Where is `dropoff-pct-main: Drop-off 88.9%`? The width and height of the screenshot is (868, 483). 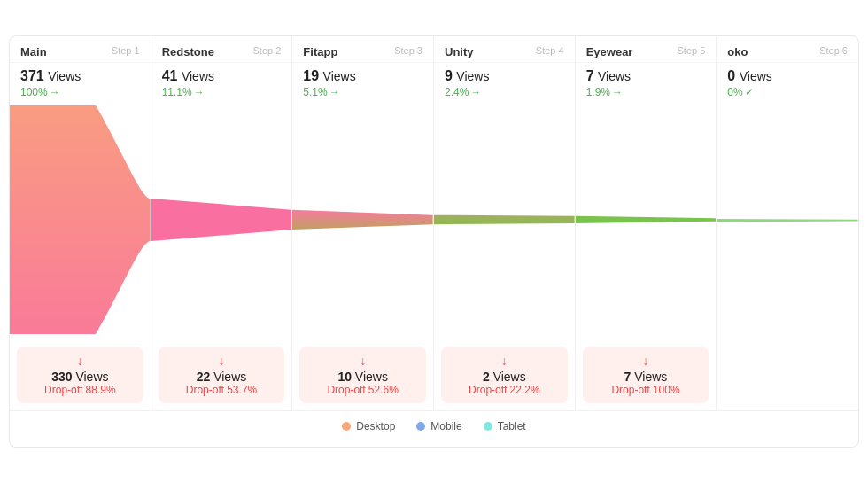 dropoff-pct-main: Drop-off 88.9% is located at coordinates (80, 390).